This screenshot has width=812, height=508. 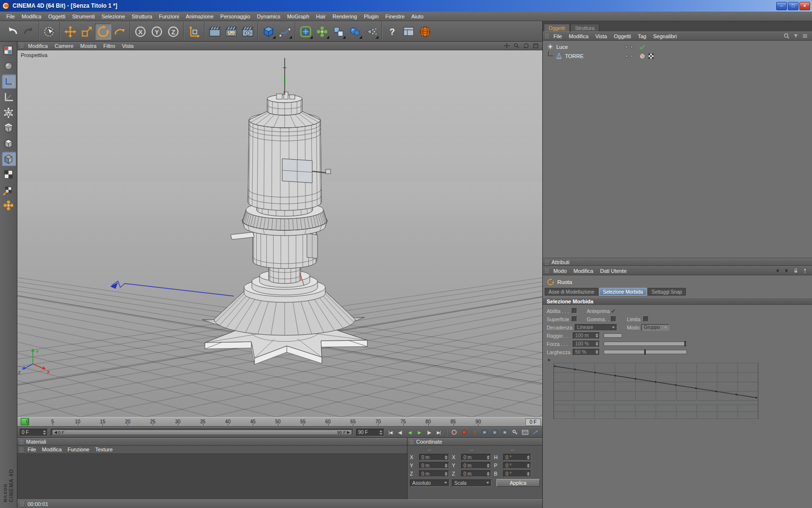 I want to click on enabled-check-icon, so click(x=642, y=46).